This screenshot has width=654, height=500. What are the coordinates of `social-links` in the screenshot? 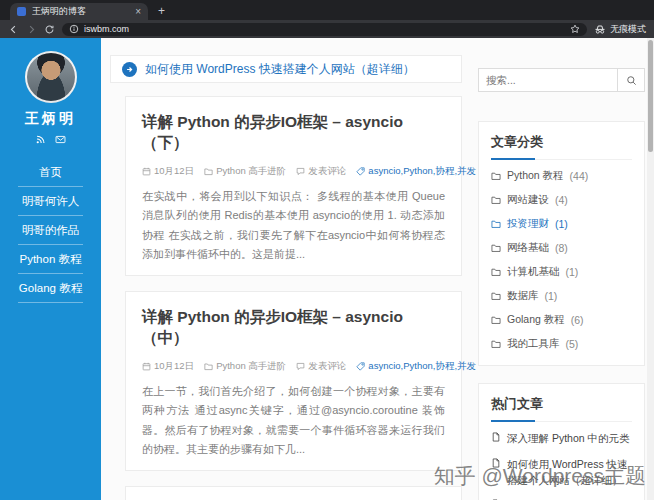 It's located at (50, 140).